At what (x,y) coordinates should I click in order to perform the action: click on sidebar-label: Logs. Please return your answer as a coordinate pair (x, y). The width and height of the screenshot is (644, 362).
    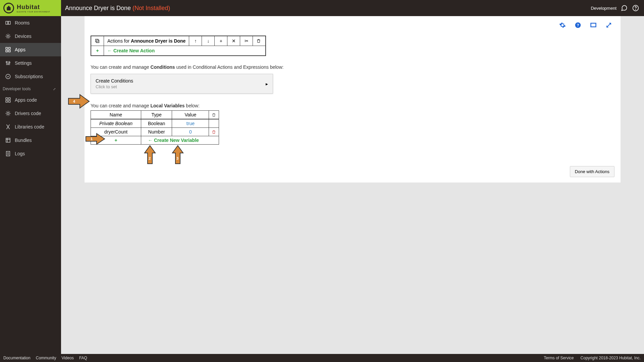
    Looking at the image, I should click on (20, 154).